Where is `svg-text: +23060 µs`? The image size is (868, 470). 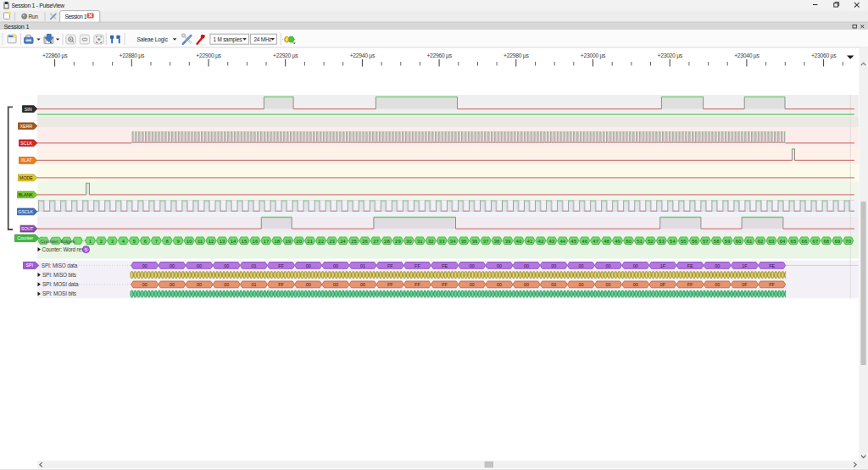
svg-text: +23060 µs is located at coordinates (824, 56).